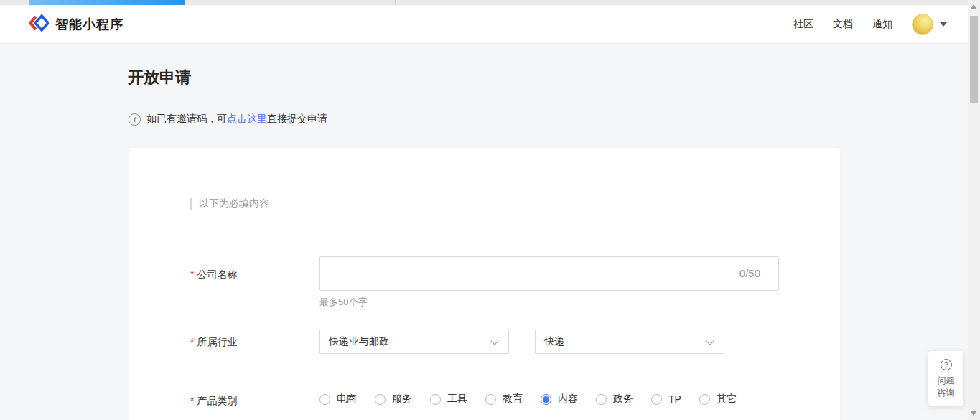 Image resolution: width=980 pixels, height=420 pixels. Describe the element at coordinates (228, 119) in the screenshot. I see `invite-code-notice: i 如已有邀请码，可点击这里直接提交申请` at that location.